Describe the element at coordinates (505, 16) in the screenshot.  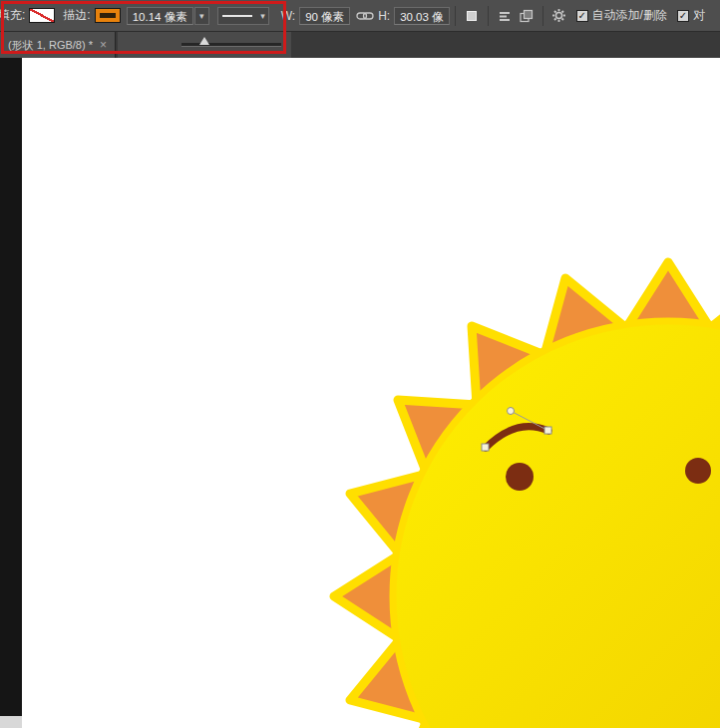
I see `path-alignment-button` at that location.